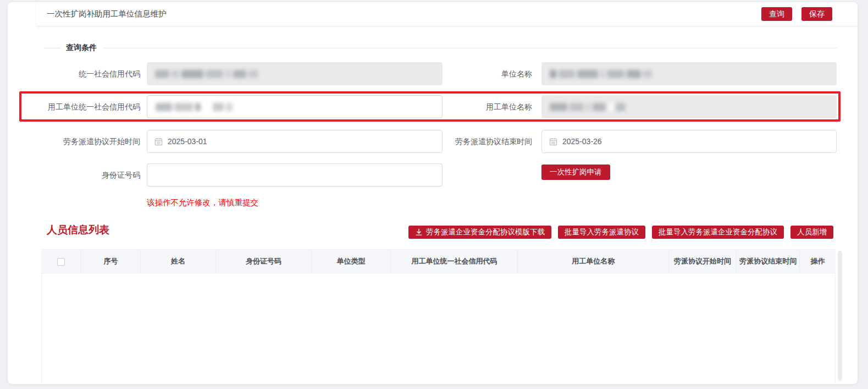  What do you see at coordinates (621, 232) in the screenshot?
I see `personnel-list-actions: 劳务派遣企业资金分配协议模版下载 批量导入劳务派遣协议 批量导入劳务派遣企业资金…` at bounding box center [621, 232].